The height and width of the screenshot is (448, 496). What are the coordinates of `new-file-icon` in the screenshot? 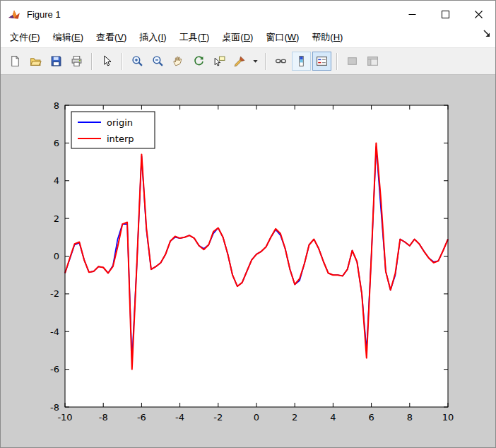 It's located at (16, 61).